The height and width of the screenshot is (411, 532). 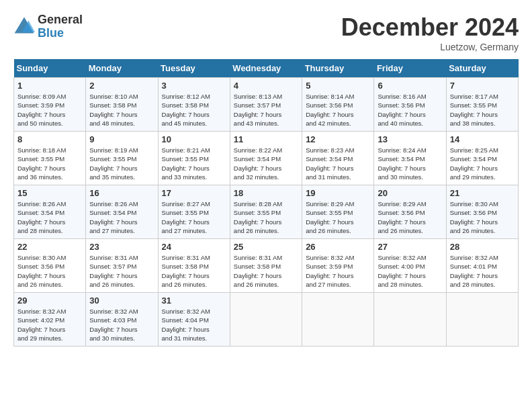 I want to click on day-info: Sunrise: 8:26 AMSunset: 3:54 PMDaylight:…, so click(x=50, y=218).